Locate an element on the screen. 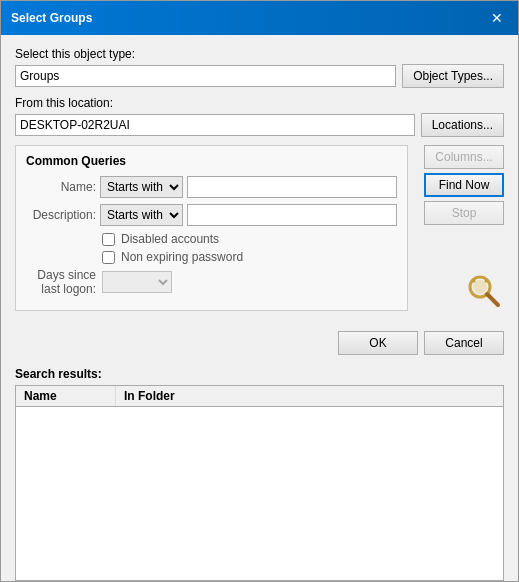 The height and width of the screenshot is (582, 519). object-type-label: Select this object type: is located at coordinates (260, 54).